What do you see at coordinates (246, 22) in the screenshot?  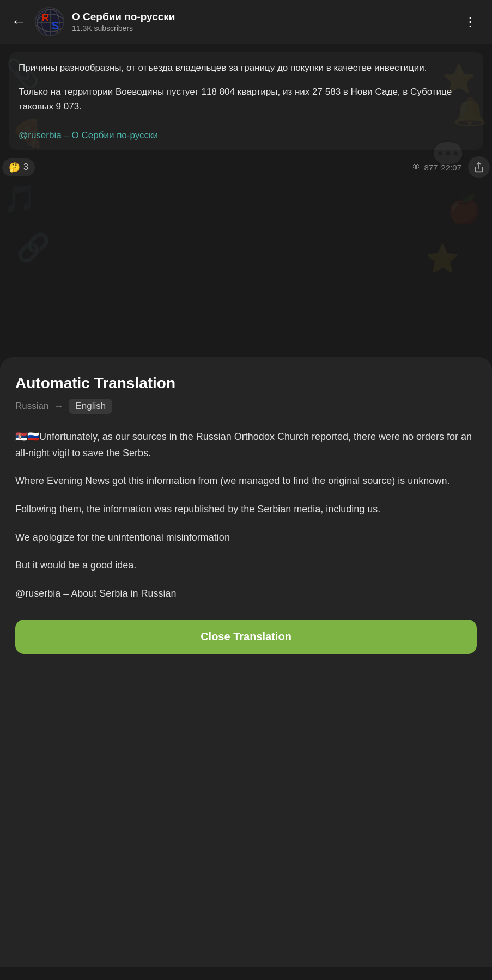 I see `header: ← R S О Сербии по-русски 11.3K subscribe…` at bounding box center [246, 22].